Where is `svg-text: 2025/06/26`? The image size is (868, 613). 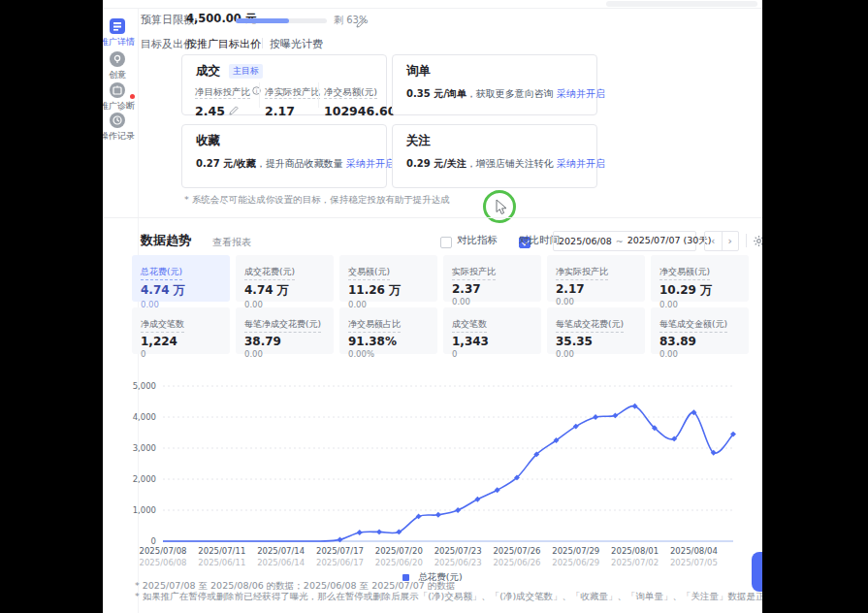
svg-text: 2025/06/26 is located at coordinates (516, 563).